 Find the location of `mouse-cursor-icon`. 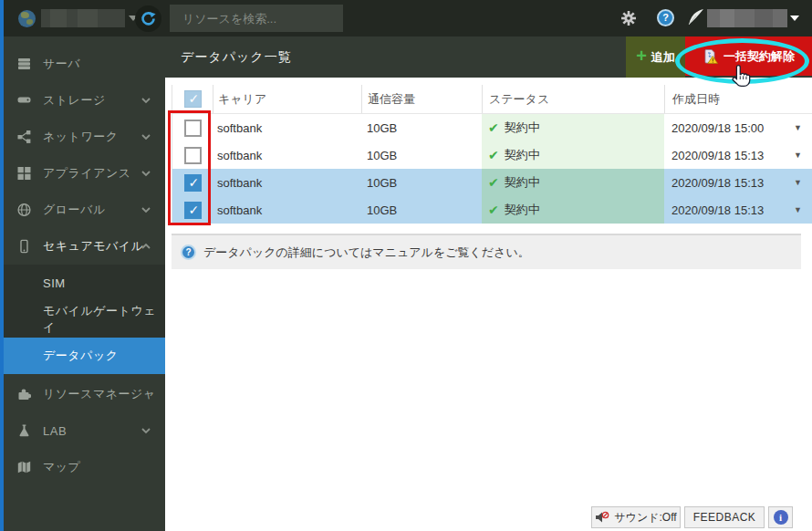

mouse-cursor-icon is located at coordinates (741, 78).